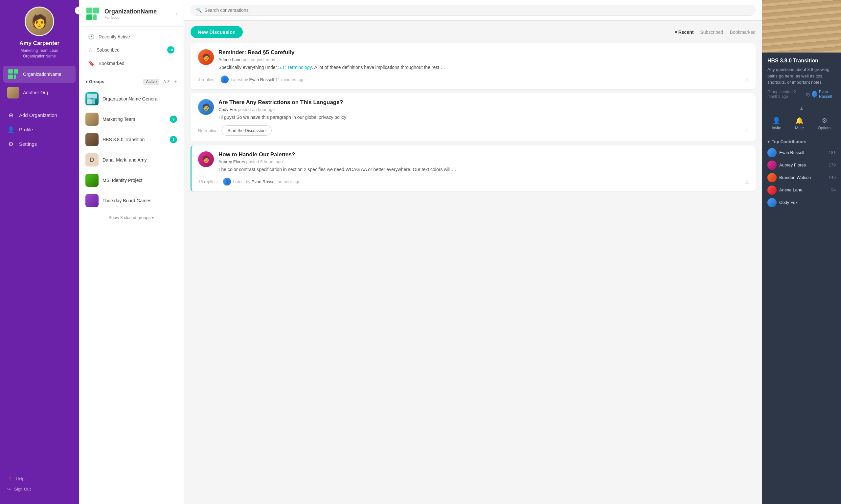  Describe the element at coordinates (28, 144) in the screenshot. I see `settings-label: Settings` at that location.